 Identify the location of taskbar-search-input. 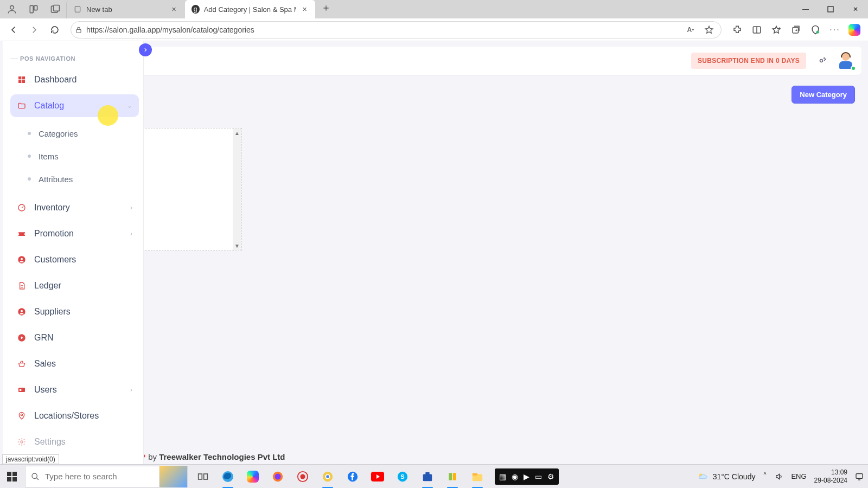
(99, 476).